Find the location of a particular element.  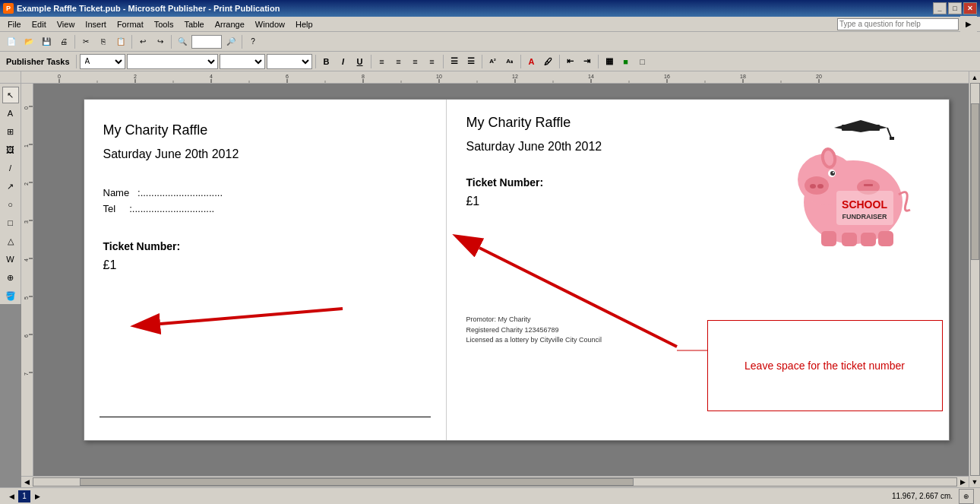

align-right-button: ≡ is located at coordinates (416, 62).